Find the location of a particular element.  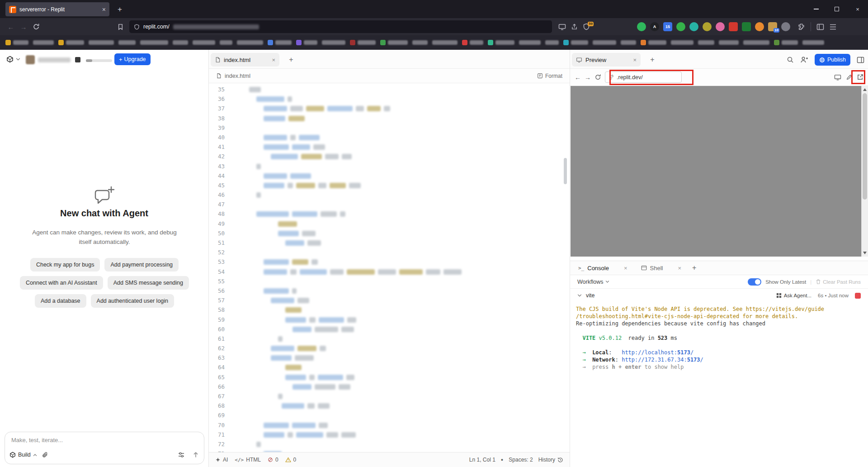

share-icon is located at coordinates (574, 27).